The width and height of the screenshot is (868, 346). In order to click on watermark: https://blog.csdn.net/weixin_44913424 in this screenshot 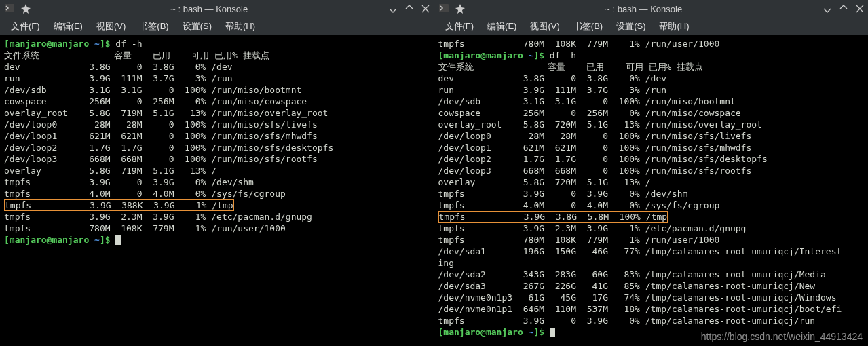, I will do `click(782, 337)`.